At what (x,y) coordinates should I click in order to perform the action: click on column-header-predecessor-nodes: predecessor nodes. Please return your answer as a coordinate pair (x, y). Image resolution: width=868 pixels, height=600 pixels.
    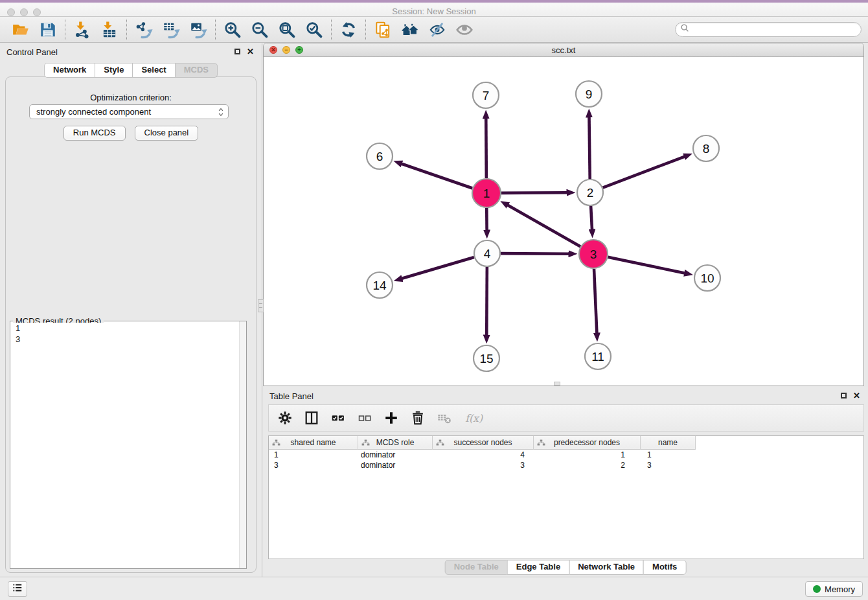
    Looking at the image, I should click on (587, 443).